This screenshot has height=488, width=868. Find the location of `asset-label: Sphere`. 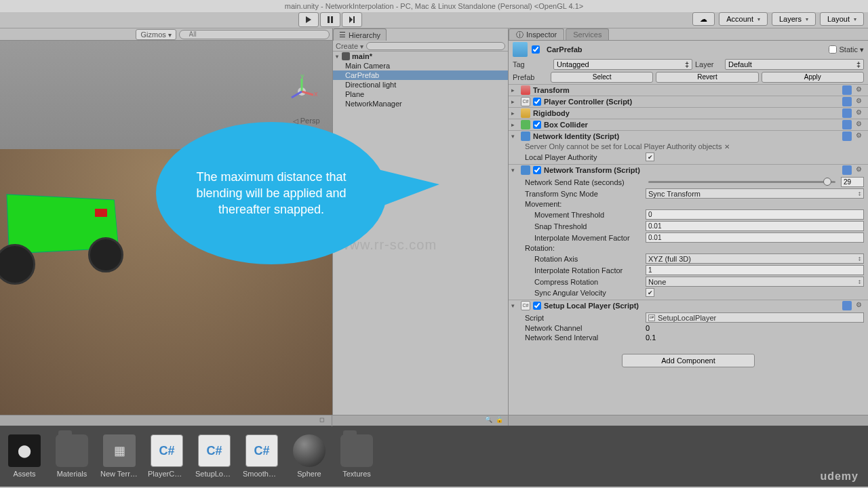

asset-label: Sphere is located at coordinates (309, 474).